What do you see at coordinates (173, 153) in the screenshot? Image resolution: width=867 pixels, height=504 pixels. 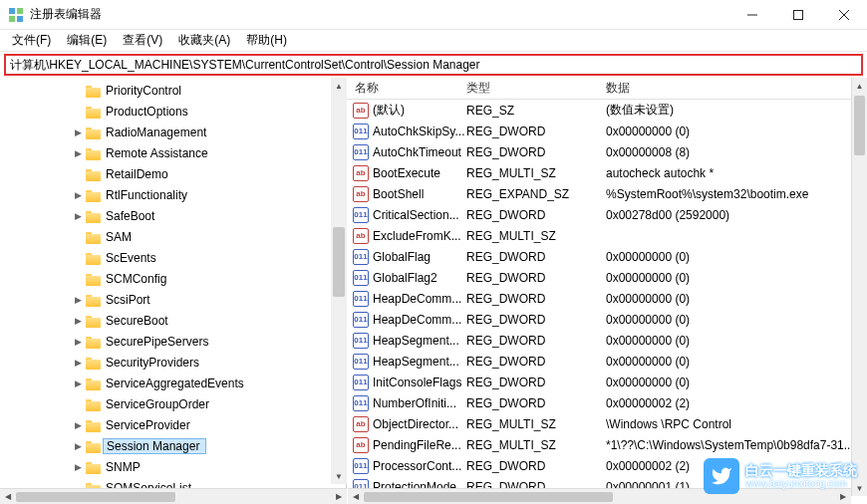 I see `tree-item: ▶Remote Assistance` at bounding box center [173, 153].